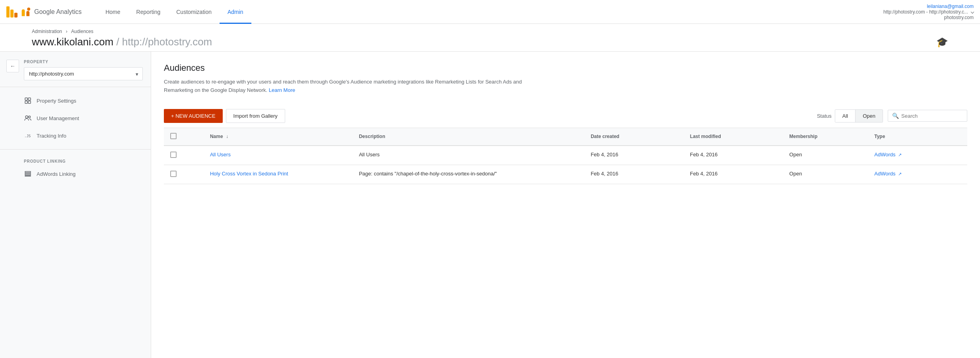 Image resolution: width=980 pixels, height=358 pixels. I want to click on sidebar-item-property-settings-label: Property Settings, so click(56, 101).